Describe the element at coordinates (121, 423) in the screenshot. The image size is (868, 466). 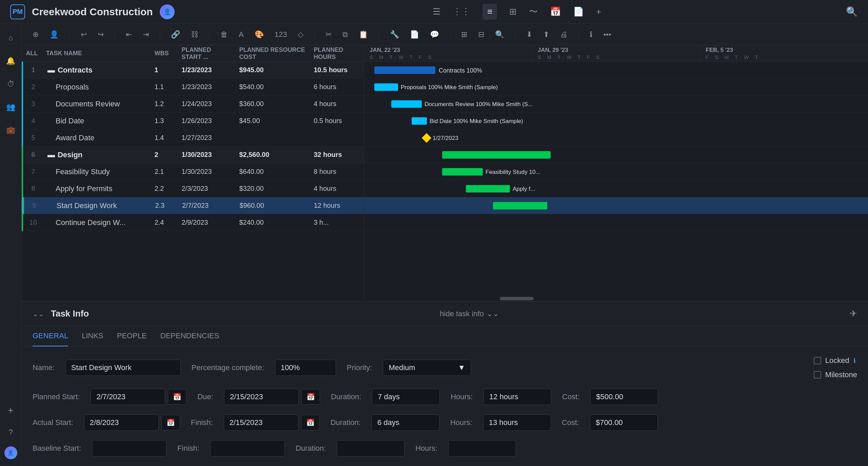
I see `actual-start-input` at that location.